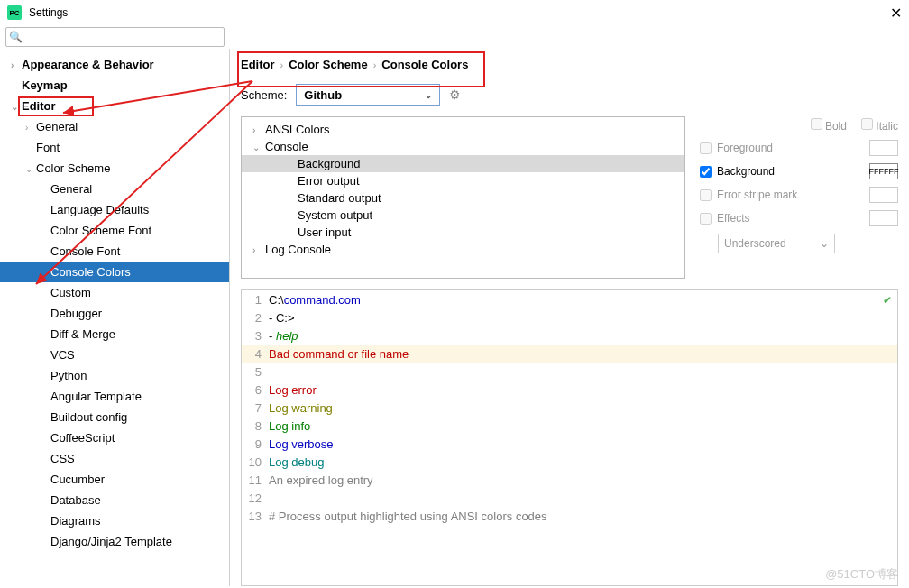 The width and height of the screenshot is (909, 588). What do you see at coordinates (570, 354) in the screenshot?
I see `preview-line: 4Bad command or file name` at bounding box center [570, 354].